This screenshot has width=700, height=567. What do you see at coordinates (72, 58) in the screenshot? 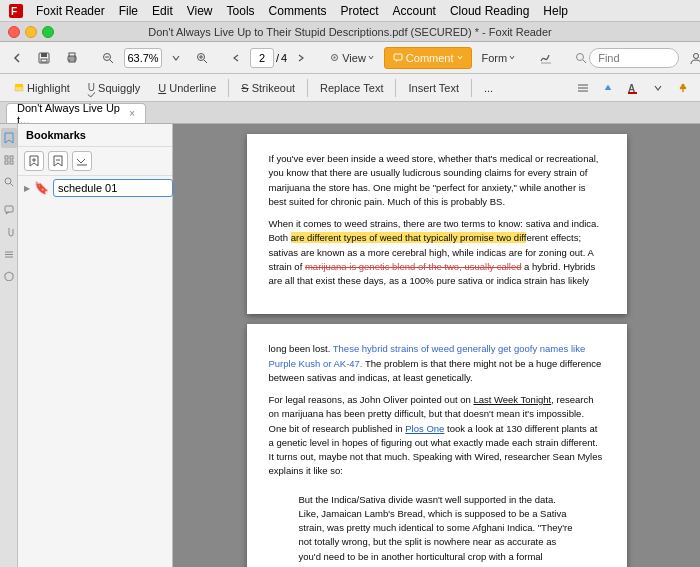
I see `print-button` at bounding box center [72, 58].